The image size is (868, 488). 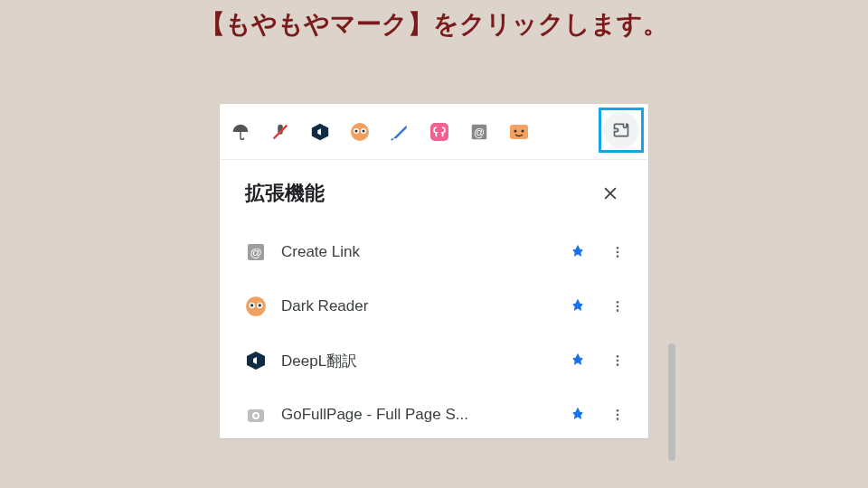 I want to click on list-item: @ Create Link, so click(x=434, y=252).